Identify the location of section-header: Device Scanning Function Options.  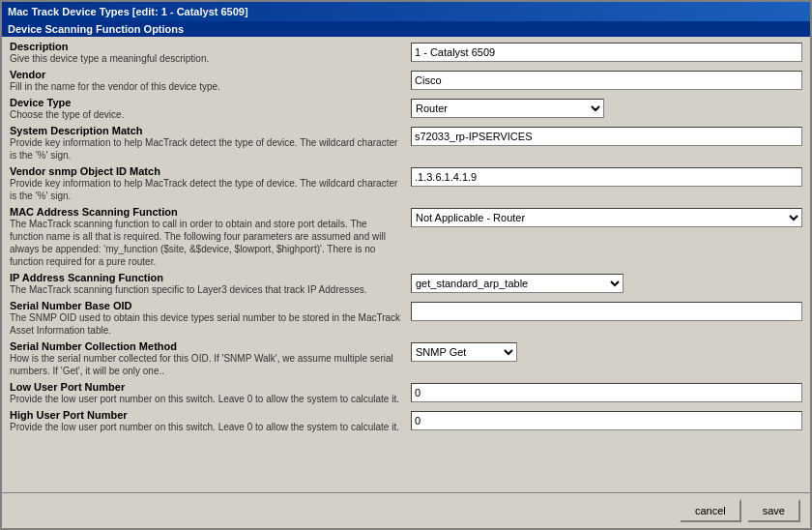
(406, 29).